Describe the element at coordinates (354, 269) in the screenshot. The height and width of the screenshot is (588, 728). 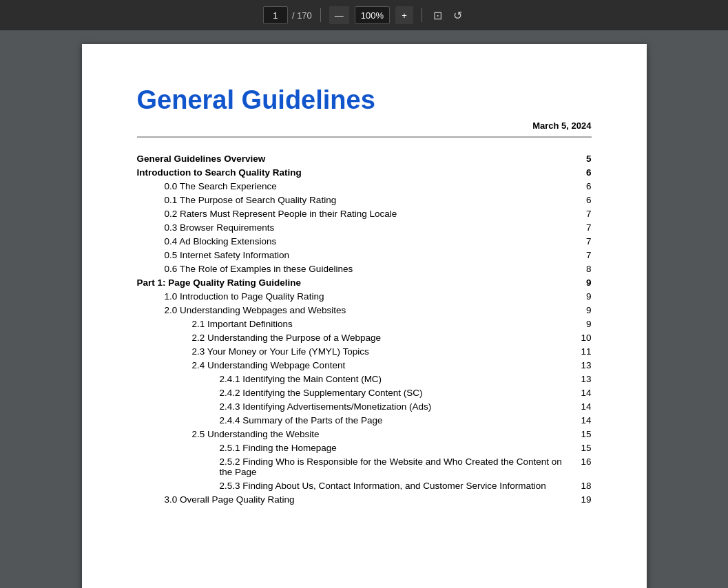
I see `toc-label: 0.6 The Role of Examples in these Guidel…` at that location.